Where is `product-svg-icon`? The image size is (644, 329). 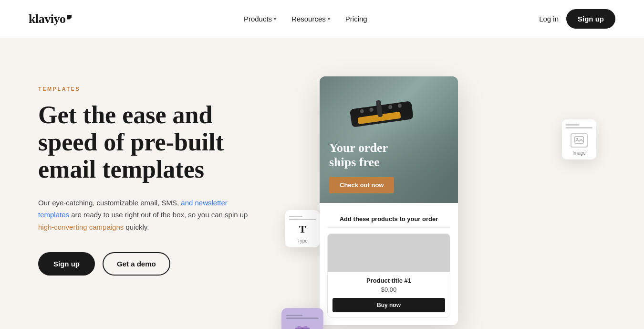 product-svg-icon is located at coordinates (302, 326).